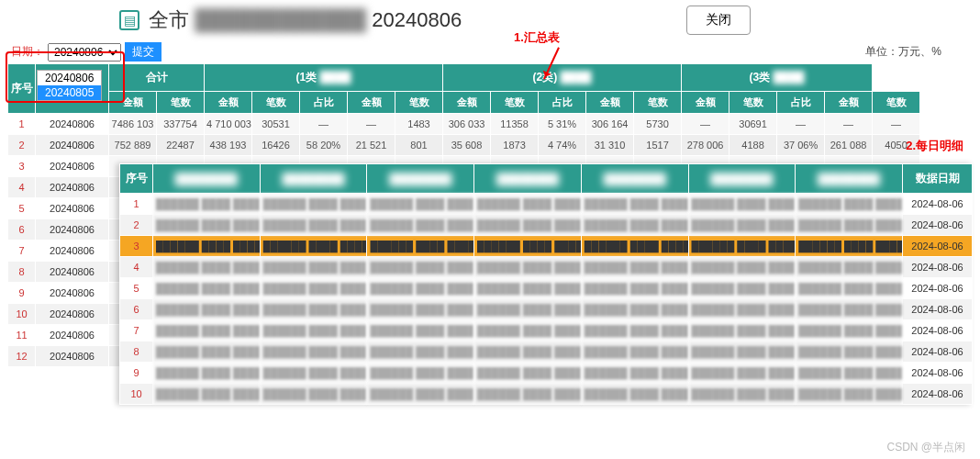 This screenshot has height=459, width=980. Describe the element at coordinates (926, 448) in the screenshot. I see `watermark: CSDN @半点闲` at that location.